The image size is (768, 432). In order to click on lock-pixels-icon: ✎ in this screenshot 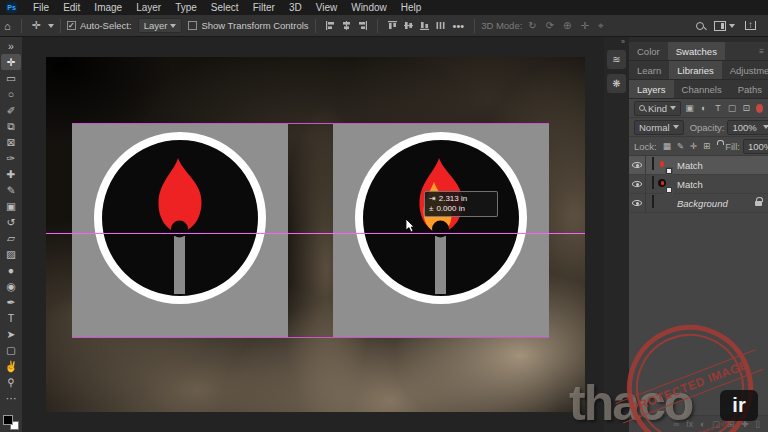, I will do `click(680, 146)`.